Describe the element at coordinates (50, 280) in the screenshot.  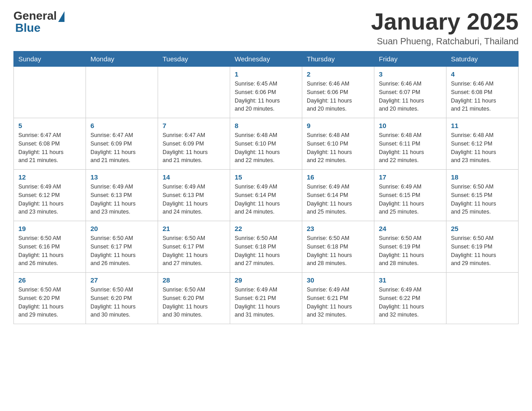
I see `day-number: 26` at that location.